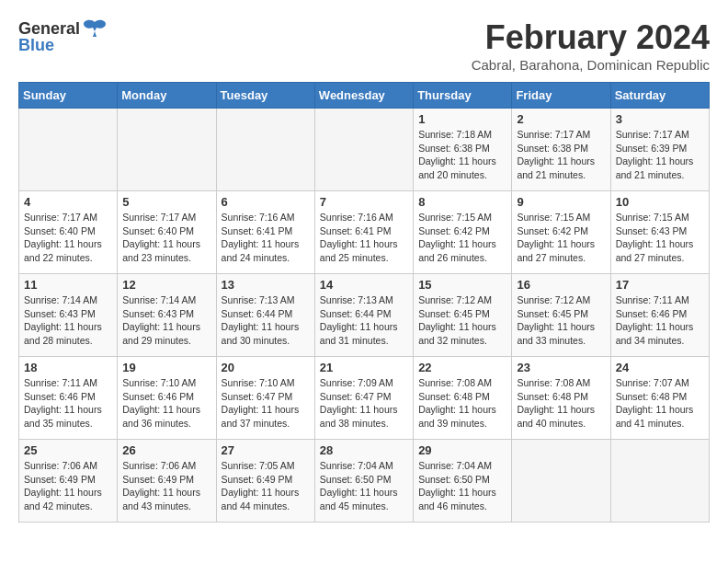 The image size is (728, 563). What do you see at coordinates (265, 398) in the screenshot?
I see `calendar-cell: 20Sunrise: 7:10 AM Sunset: 6:47 PM Dayli…` at bounding box center [265, 398].